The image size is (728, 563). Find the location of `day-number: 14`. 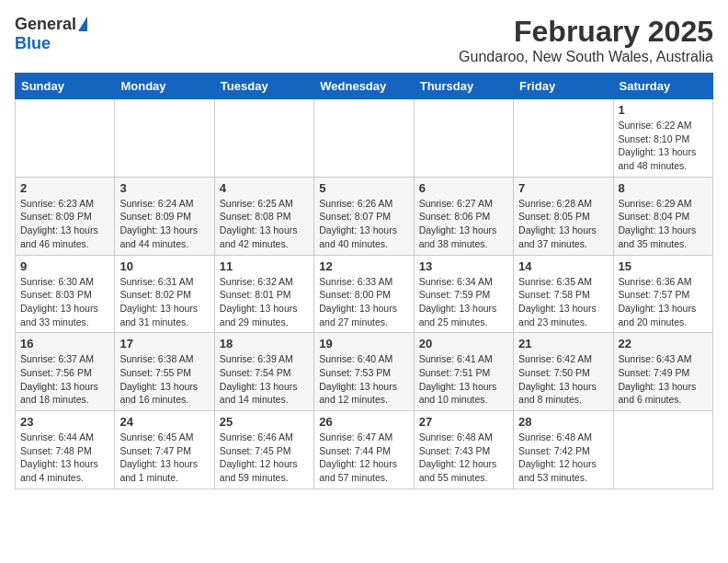

day-number: 14 is located at coordinates (563, 267).